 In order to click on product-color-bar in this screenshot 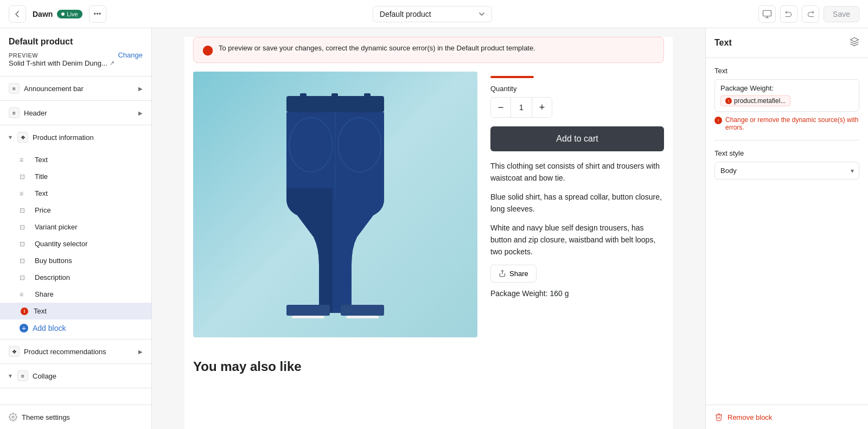, I will do `click(512, 77)`.